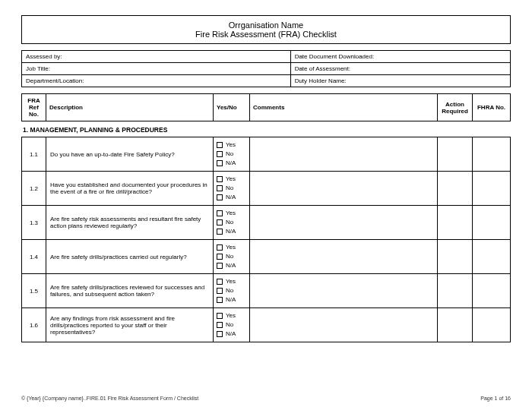 The image size is (532, 410). Describe the element at coordinates (34, 188) in the screenshot. I see `row-ref: 1.2` at that location.